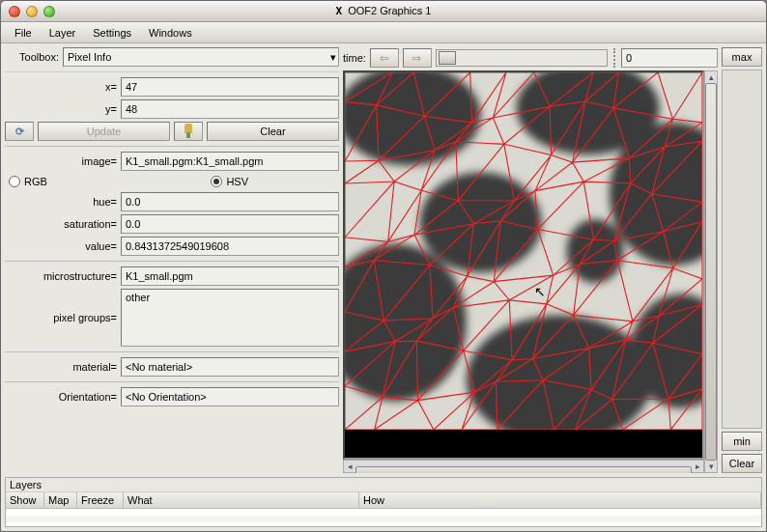 This screenshot has height=532, width=767. Describe the element at coordinates (230, 318) in the screenshot. I see `pixel-groups-field: other` at that location.